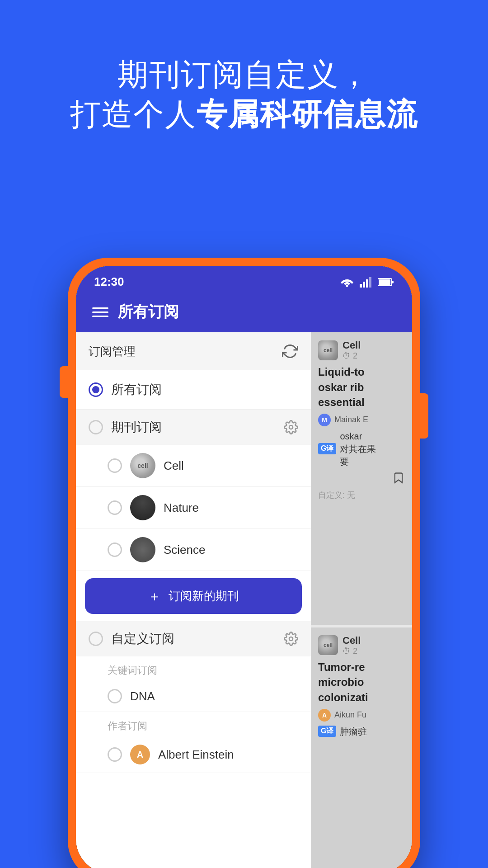 This screenshot has width=488, height=868. I want to click on author-section-label: 作者订阅, so click(193, 724).